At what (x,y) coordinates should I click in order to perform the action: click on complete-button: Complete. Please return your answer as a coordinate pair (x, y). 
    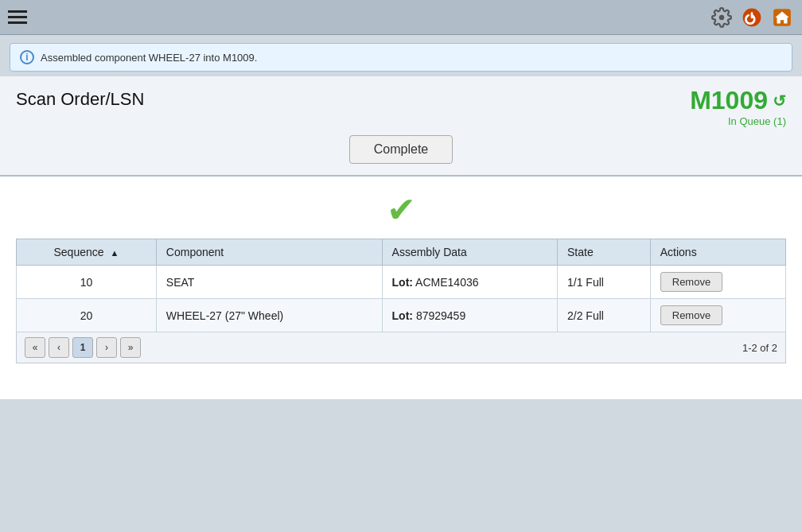
    Looking at the image, I should click on (401, 150).